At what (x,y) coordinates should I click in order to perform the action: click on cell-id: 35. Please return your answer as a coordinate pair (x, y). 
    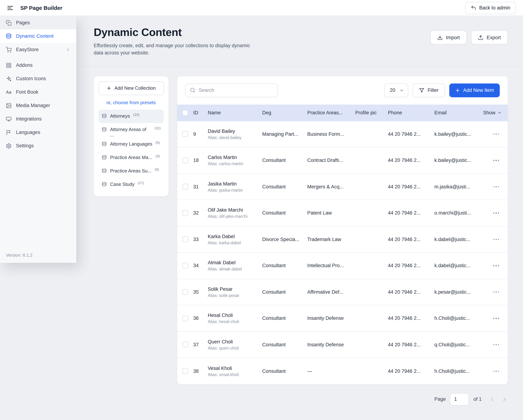
    Looking at the image, I should click on (200, 292).